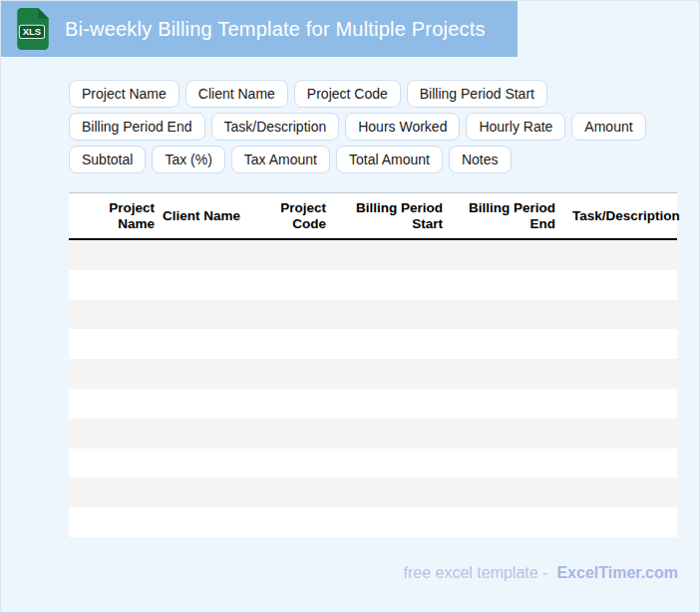 The height and width of the screenshot is (614, 700). What do you see at coordinates (516, 127) in the screenshot?
I see `field-chip: Hourly Rate` at bounding box center [516, 127].